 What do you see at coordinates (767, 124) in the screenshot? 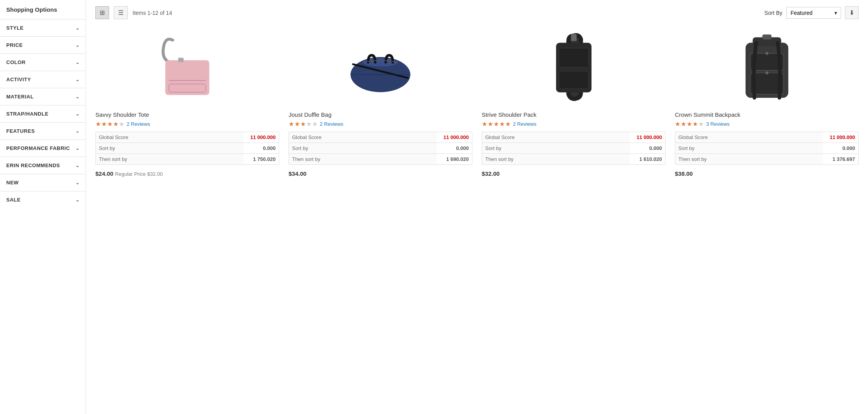
I see `stars-row-crown-summit-backpack: ★★★★★ 3 Reviews` at bounding box center [767, 124].